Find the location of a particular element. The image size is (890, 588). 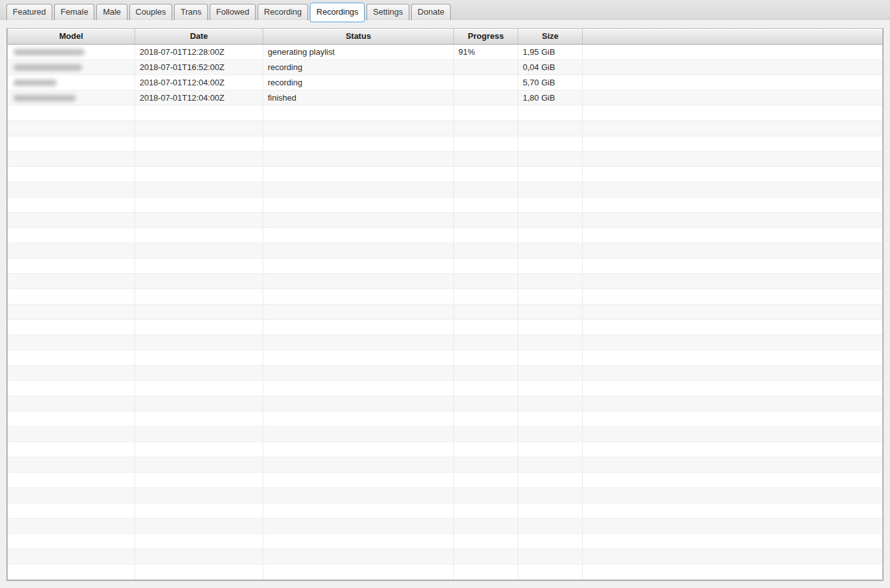

column-header-date: Date is located at coordinates (199, 37).